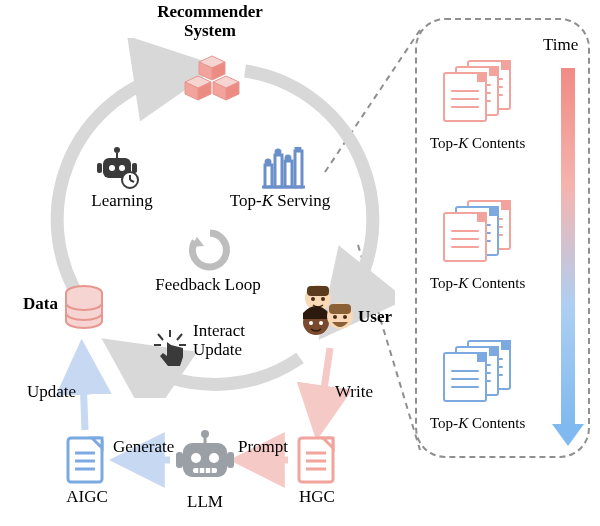  What do you see at coordinates (86, 460) in the screenshot?
I see `aigc-doc-icon` at bounding box center [86, 460].